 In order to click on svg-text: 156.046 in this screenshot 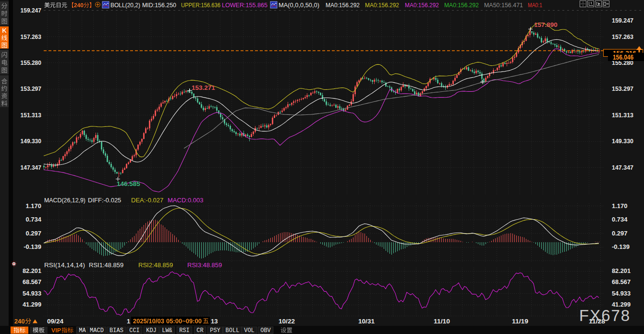, I will do `click(623, 57)`.